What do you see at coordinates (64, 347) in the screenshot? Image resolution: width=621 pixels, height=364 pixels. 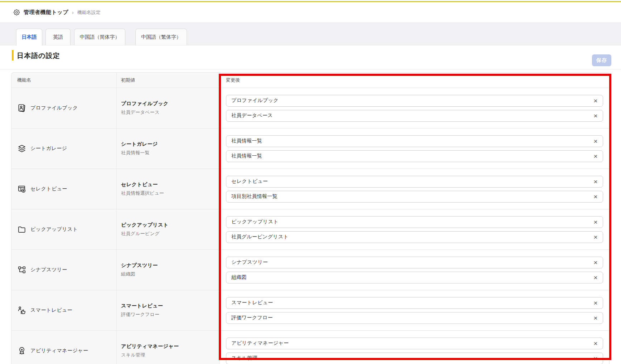 I see `feature-cell: アビリティマネージャー` at bounding box center [64, 347].